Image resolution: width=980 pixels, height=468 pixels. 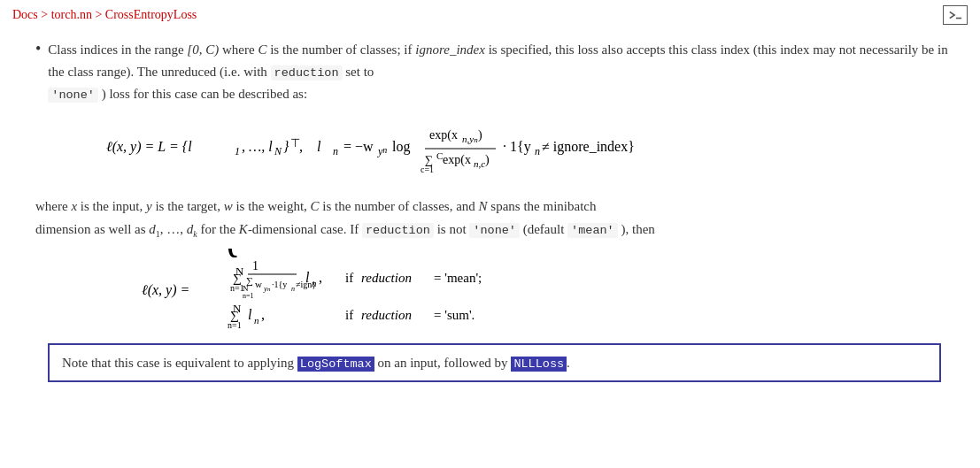 I want to click on svg-text: = −w, so click(x=359, y=147).